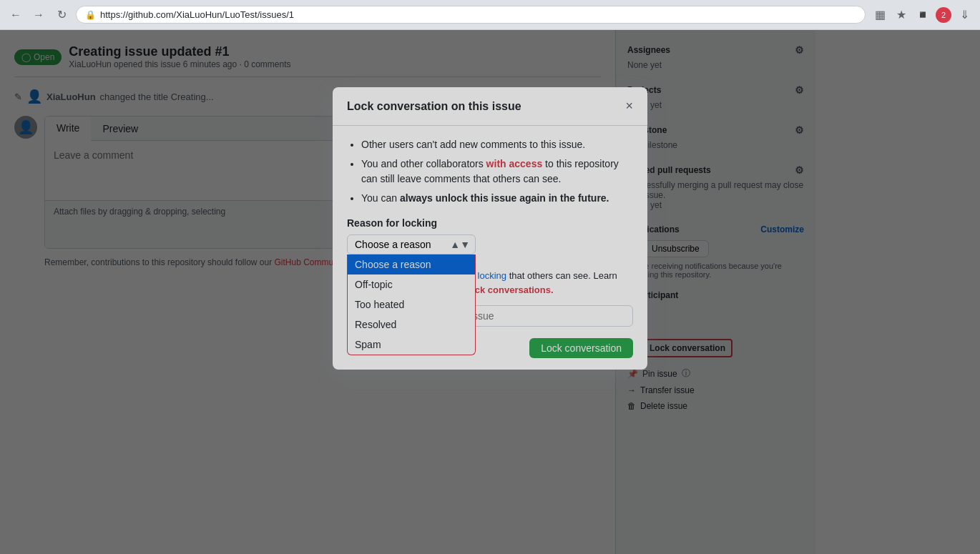 This screenshot has height=554, width=980. What do you see at coordinates (434, 107) in the screenshot?
I see `modal-title: Lock conversation on this issue` at bounding box center [434, 107].